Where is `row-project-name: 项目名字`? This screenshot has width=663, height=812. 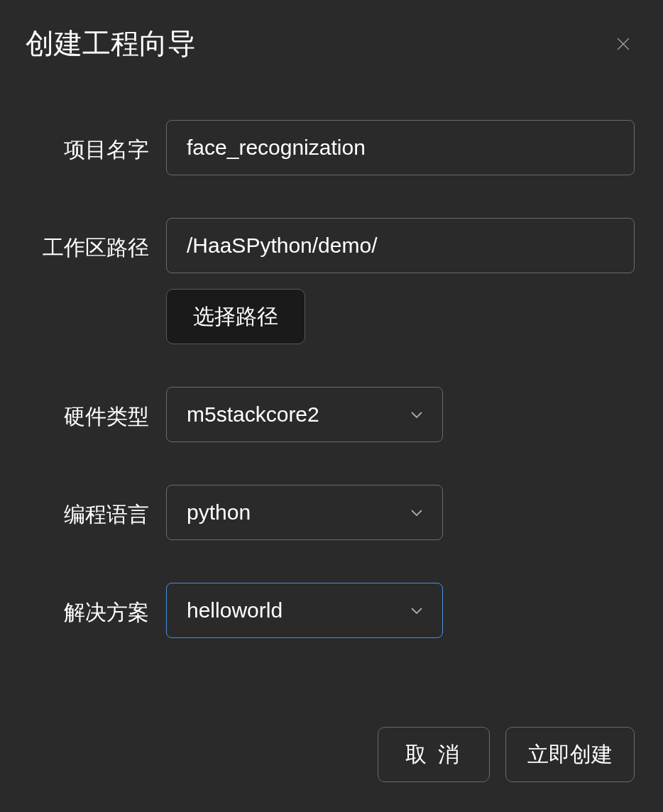 row-project-name: 项目名字 is located at coordinates (332, 148).